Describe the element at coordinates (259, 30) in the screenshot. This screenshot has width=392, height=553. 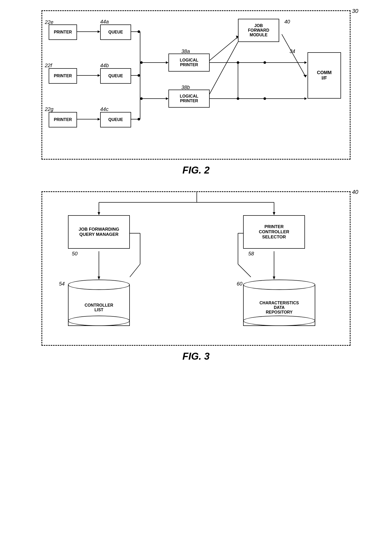
I see `job-forward-module: JOB FORWARD MODULE` at that location.